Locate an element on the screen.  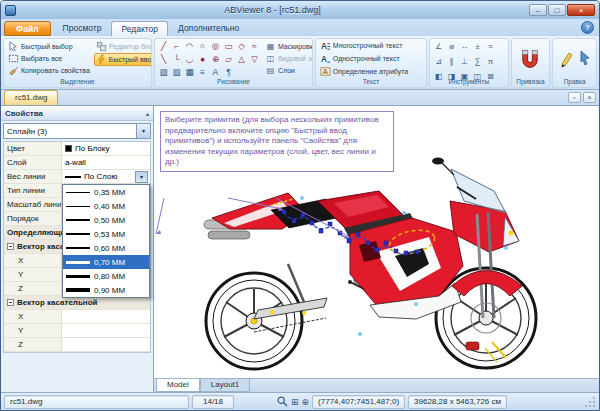
lineweight-option: 0,60 ММ is located at coordinates (106, 248).